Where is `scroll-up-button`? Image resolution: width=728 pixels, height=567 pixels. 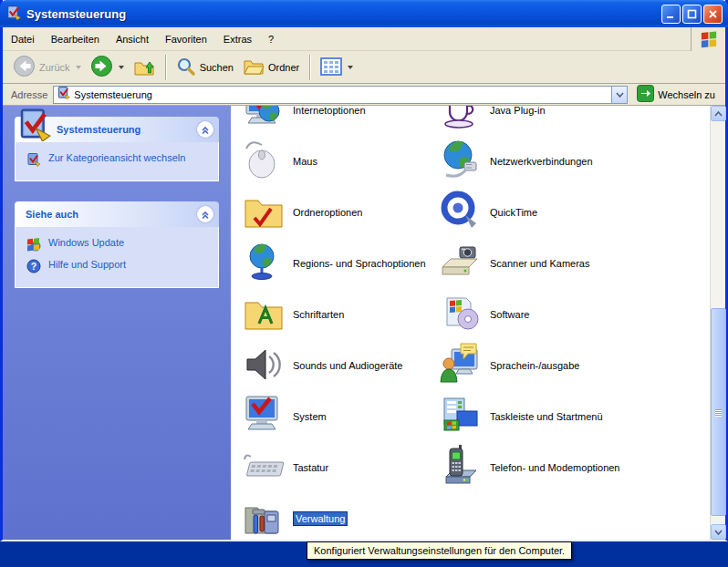
scroll-up-button is located at coordinates (719, 113).